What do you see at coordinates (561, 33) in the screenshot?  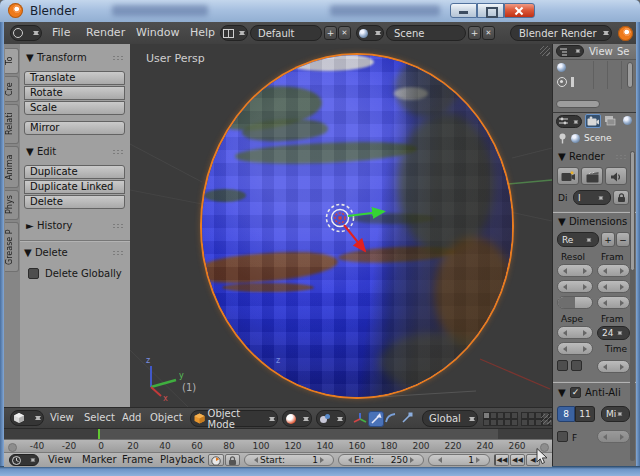 I see `render-engine-selector: Blender Render` at bounding box center [561, 33].